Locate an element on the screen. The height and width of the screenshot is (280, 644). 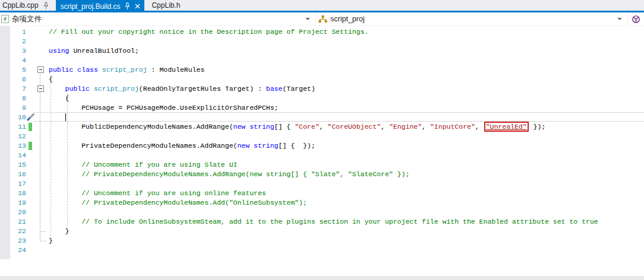
code-line: 22 } is located at coordinates (322, 231).